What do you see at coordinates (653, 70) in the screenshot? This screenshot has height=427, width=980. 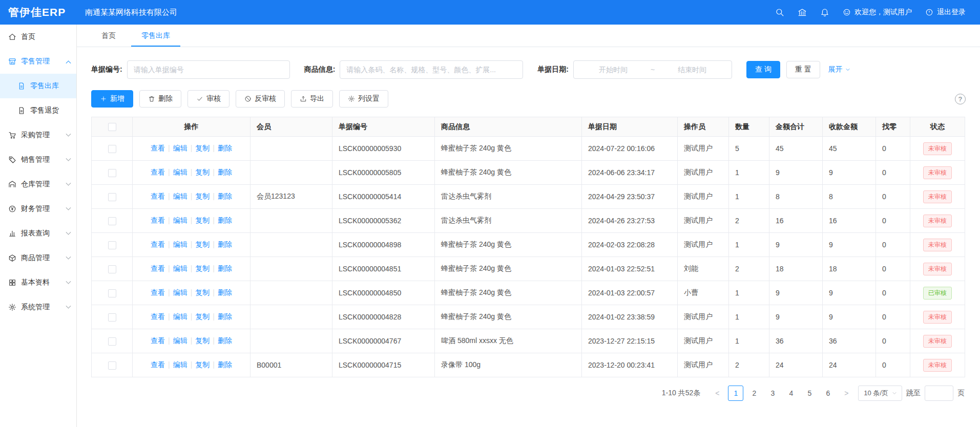 I see `date-range-picker: ~` at bounding box center [653, 70].